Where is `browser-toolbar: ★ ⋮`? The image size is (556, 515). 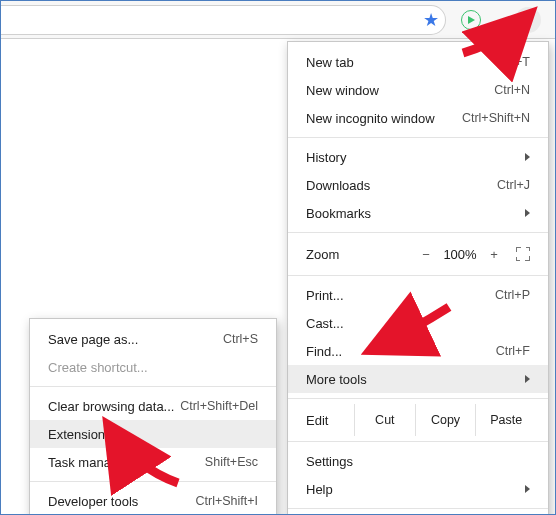
browser-toolbar: ★ ⋮ is located at coordinates (278, 20).